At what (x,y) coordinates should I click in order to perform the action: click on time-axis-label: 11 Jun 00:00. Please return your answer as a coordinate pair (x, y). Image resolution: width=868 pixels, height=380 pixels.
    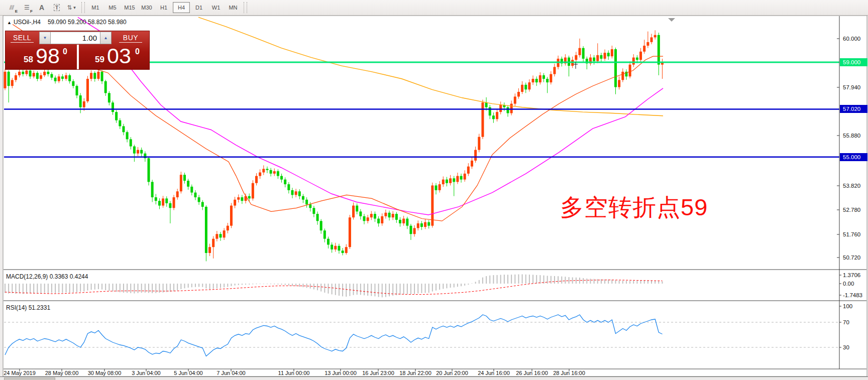
    Looking at the image, I should click on (294, 373).